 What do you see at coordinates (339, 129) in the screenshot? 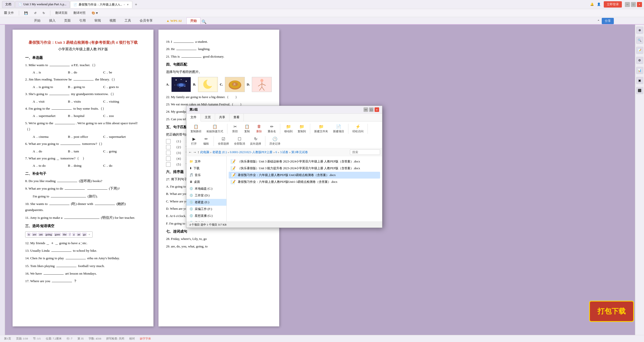
I see `fb-btn-new-item: 📄 新建项目` at bounding box center [339, 129].